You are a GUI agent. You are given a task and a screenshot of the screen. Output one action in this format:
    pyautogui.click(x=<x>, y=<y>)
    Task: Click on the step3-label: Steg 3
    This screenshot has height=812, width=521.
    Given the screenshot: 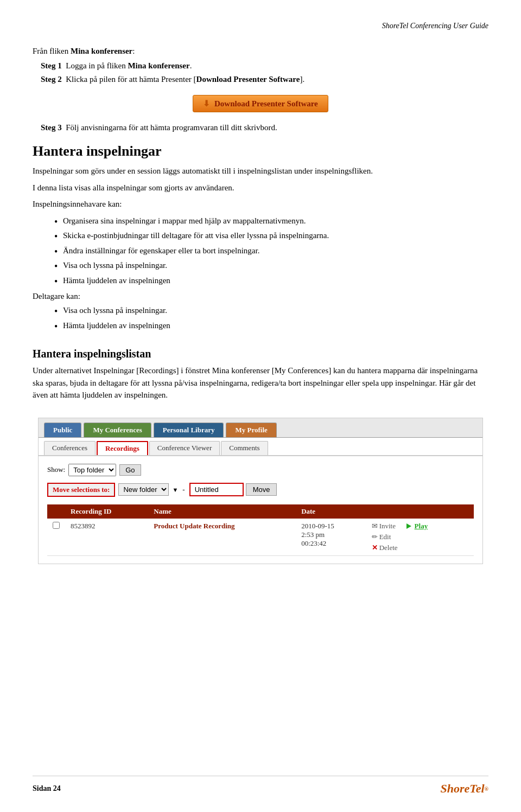 What is the action you would take?
    pyautogui.click(x=51, y=127)
    